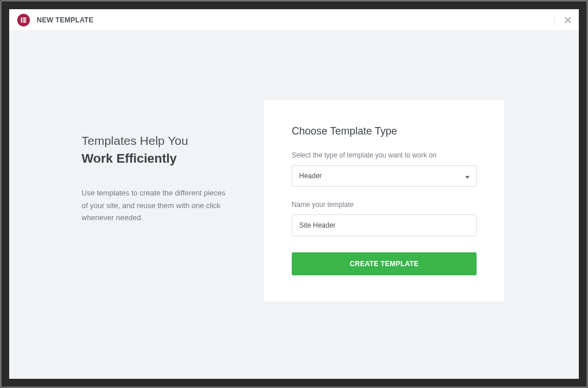 Image resolution: width=588 pixels, height=388 pixels. What do you see at coordinates (384, 131) in the screenshot?
I see `form-title: Choose Template Type` at bounding box center [384, 131].